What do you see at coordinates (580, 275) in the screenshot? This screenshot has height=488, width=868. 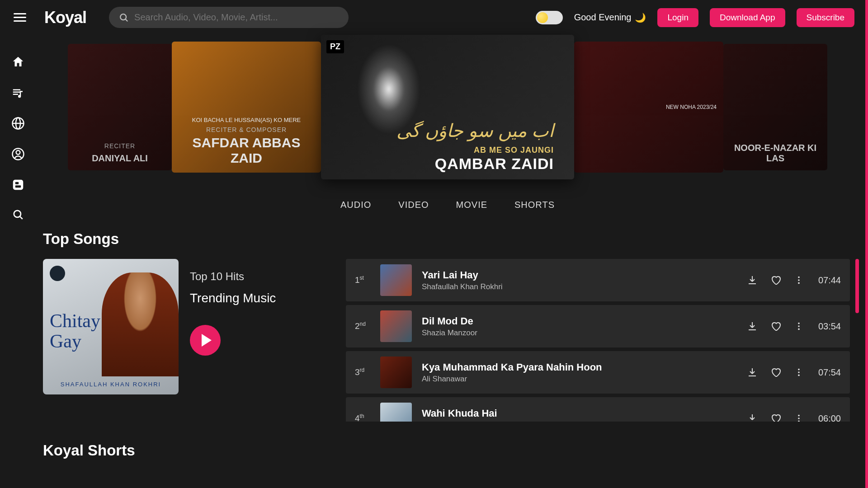 I see `song-title: Yari Lai Hay` at bounding box center [580, 275].